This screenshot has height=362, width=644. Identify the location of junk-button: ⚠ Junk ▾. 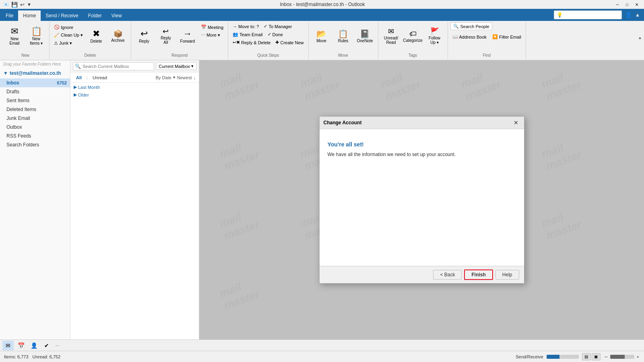
(68, 43).